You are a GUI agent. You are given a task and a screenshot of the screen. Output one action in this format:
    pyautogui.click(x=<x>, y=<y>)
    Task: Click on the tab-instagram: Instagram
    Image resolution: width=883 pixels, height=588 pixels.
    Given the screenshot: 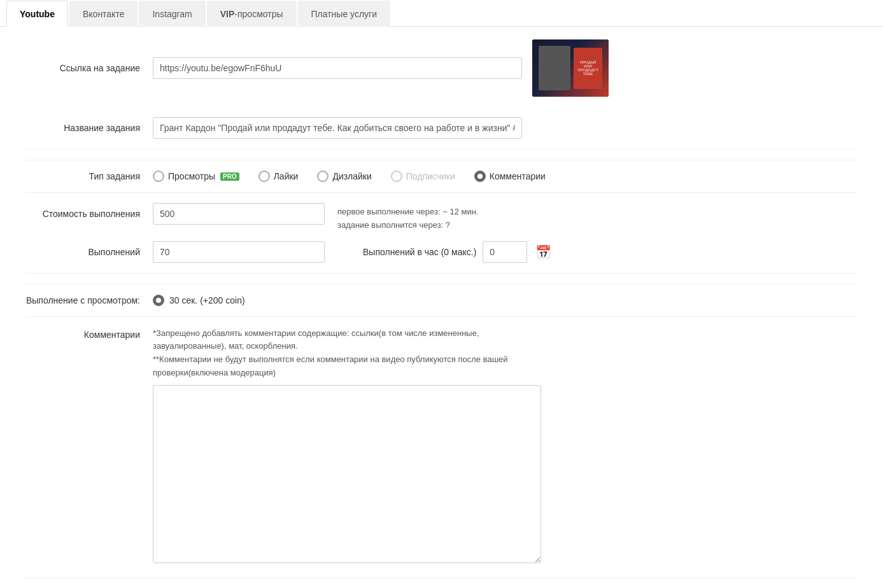 What is the action you would take?
    pyautogui.click(x=172, y=14)
    